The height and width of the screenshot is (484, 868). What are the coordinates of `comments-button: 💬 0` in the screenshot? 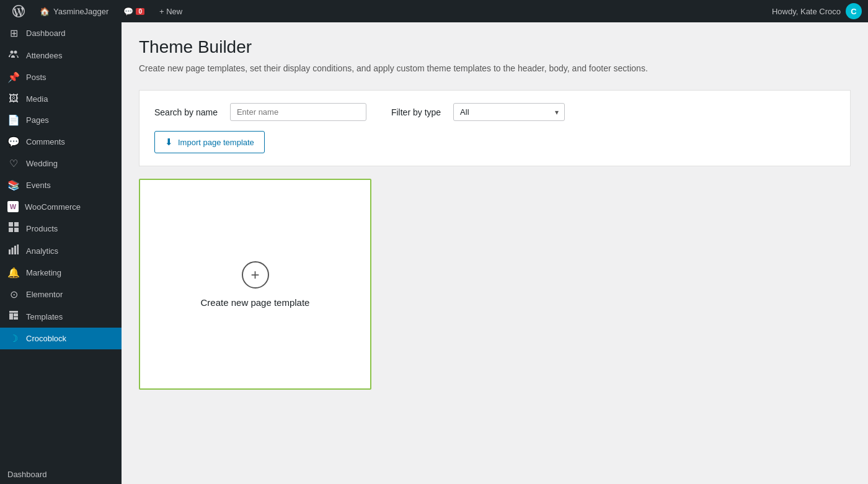 It's located at (134, 11).